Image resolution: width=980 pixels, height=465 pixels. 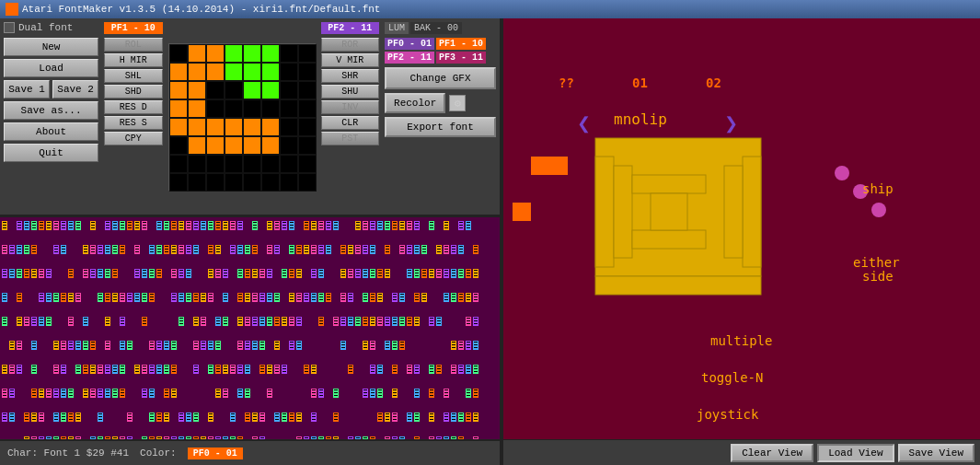 What do you see at coordinates (350, 61) in the screenshot?
I see `vmir-button: V MIR` at bounding box center [350, 61].